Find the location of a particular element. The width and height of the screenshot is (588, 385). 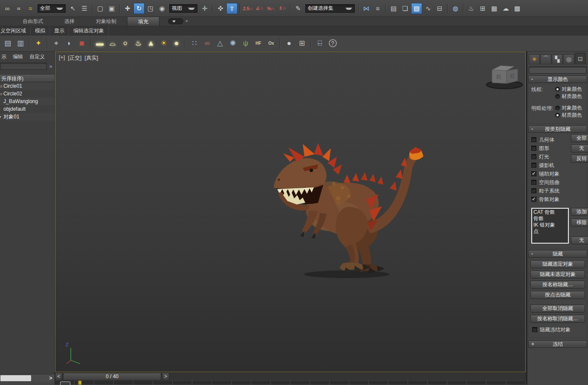

ribbon-tab: 对象绘制 is located at coordinates (106, 21).